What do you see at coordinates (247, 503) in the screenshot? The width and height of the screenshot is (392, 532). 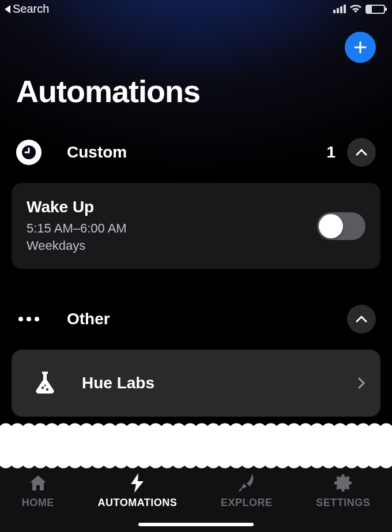 I see `nav-explore-label: EXPLORE` at bounding box center [247, 503].